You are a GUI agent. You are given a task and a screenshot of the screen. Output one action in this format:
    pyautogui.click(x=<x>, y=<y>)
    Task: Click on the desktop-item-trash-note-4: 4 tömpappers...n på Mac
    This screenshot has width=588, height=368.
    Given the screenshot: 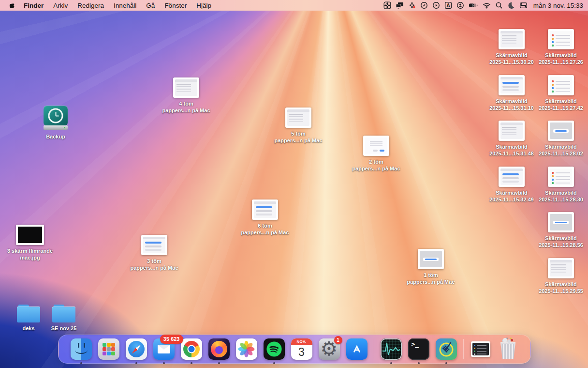 What is the action you would take?
    pyautogui.click(x=186, y=96)
    